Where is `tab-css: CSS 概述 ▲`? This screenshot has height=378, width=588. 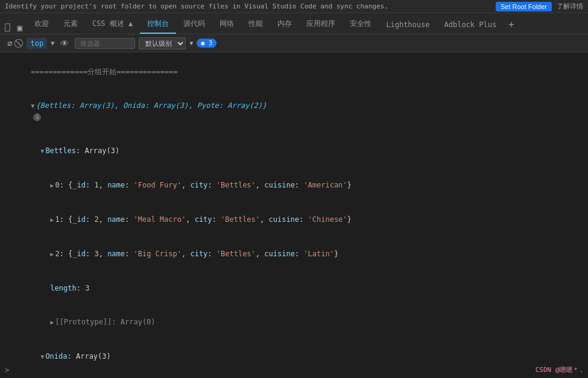 tab-css: CSS 概述 ▲ is located at coordinates (112, 24).